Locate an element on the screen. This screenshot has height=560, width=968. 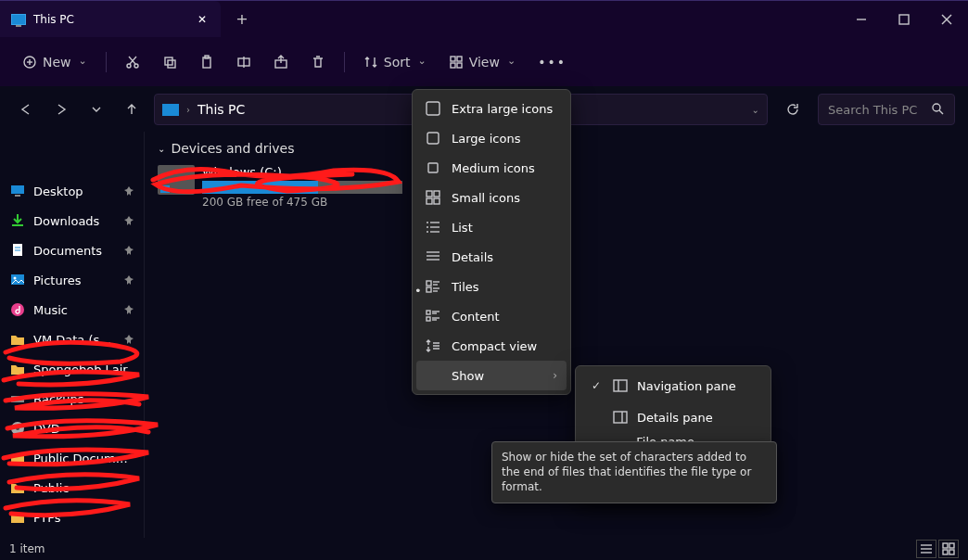
back-button is located at coordinates (26, 109).